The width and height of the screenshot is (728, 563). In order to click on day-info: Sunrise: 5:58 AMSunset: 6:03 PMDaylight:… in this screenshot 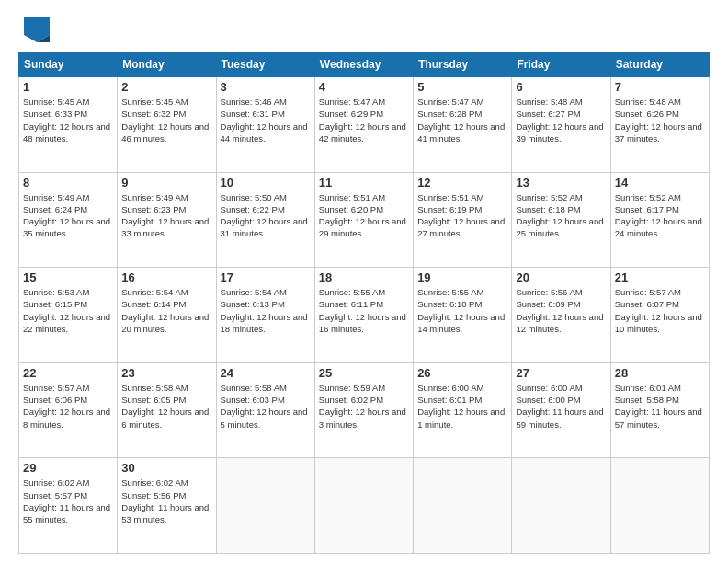, I will do `click(265, 407)`.